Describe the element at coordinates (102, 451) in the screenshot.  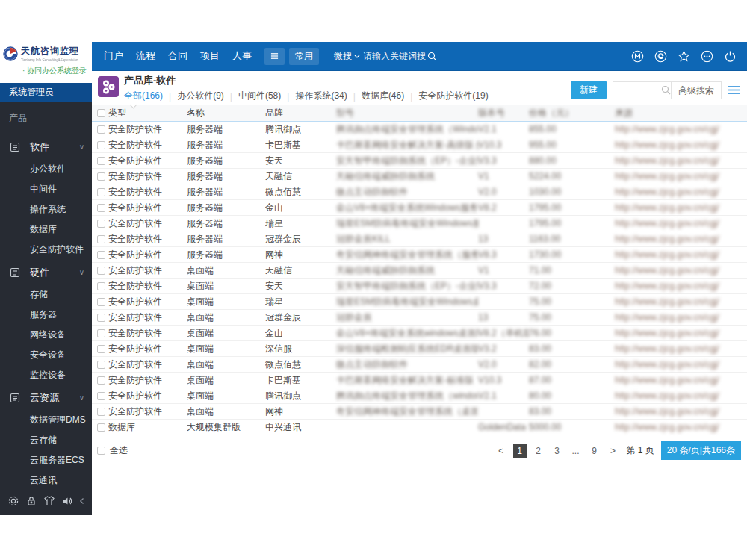
I see `select-all-checkbox` at that location.